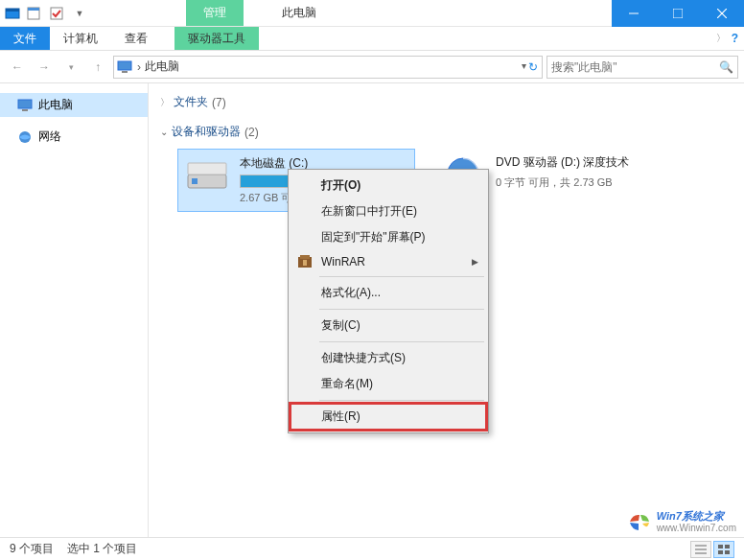  What do you see at coordinates (634, 13) in the screenshot?
I see `minimize-button` at bounding box center [634, 13].